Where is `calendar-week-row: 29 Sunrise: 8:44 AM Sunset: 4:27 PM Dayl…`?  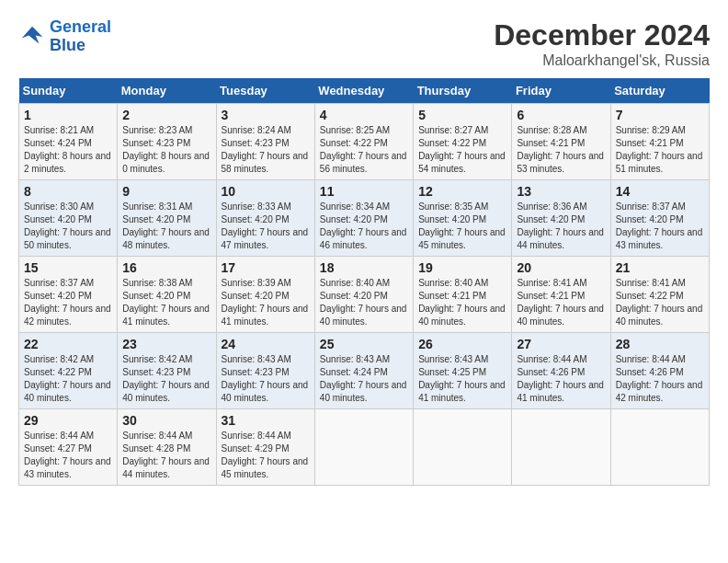
calendar-week-row: 29 Sunrise: 8:44 AM Sunset: 4:27 PM Dayl… is located at coordinates (364, 447).